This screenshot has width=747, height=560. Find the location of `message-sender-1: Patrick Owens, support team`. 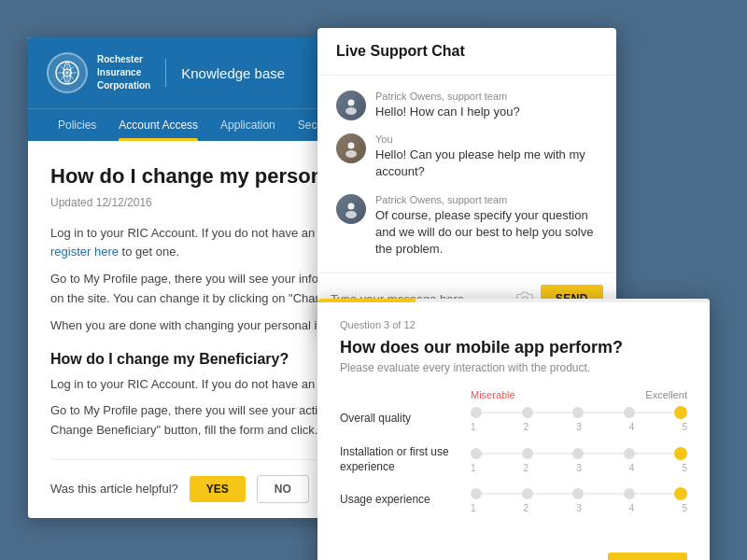

message-sender-1: Patrick Owens, support team is located at coordinates (486, 96).